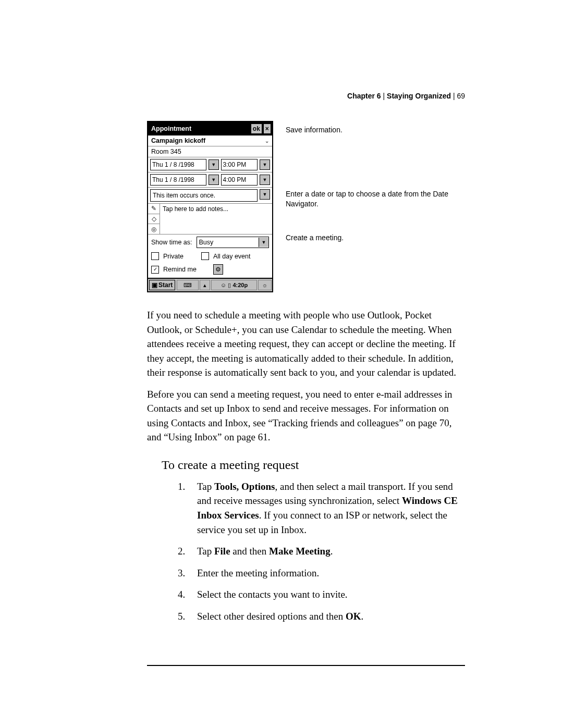 The image size is (563, 728). Describe the element at coordinates (178, 180) in the screenshot. I see `end-date-input: Thu 1 / 8 /1998` at that location.